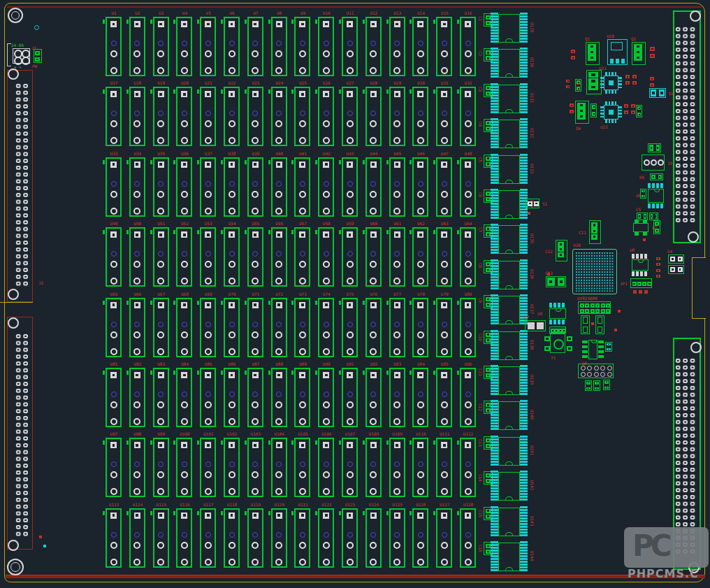  Describe the element at coordinates (397, 257) in the screenshot. I see `relay-footprint: U61` at that location.